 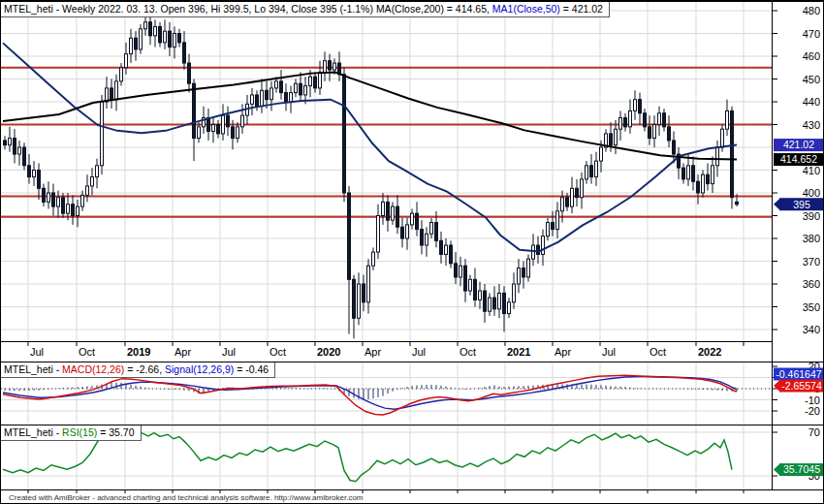 I want to click on title-segment-1: MA(Close,200) = 414.65,, so click(x=434, y=9).